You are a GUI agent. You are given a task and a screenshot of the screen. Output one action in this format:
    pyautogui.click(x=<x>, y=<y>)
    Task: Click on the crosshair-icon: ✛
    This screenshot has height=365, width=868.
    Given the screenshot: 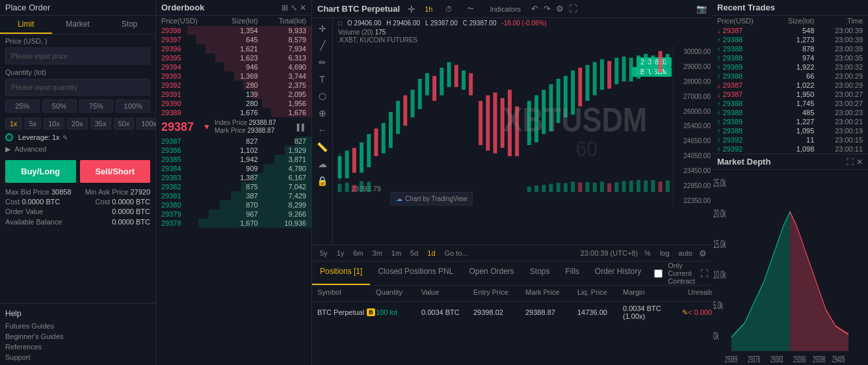 What is the action you would take?
    pyautogui.click(x=412, y=9)
    